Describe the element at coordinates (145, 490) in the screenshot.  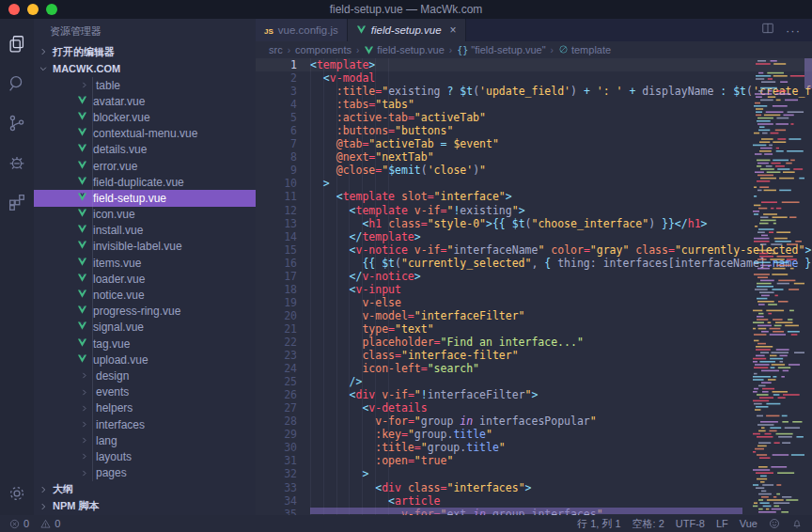
I see `outline-section: 大纲` at that location.